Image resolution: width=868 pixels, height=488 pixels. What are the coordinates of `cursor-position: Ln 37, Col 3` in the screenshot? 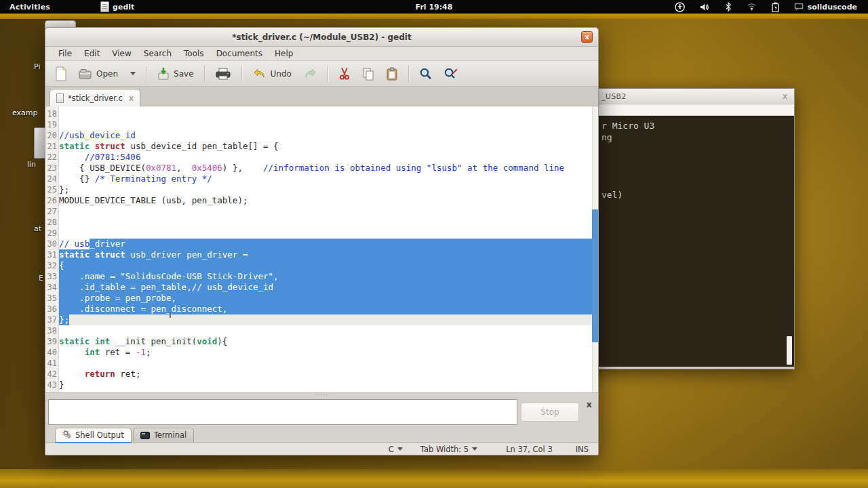 It's located at (529, 449).